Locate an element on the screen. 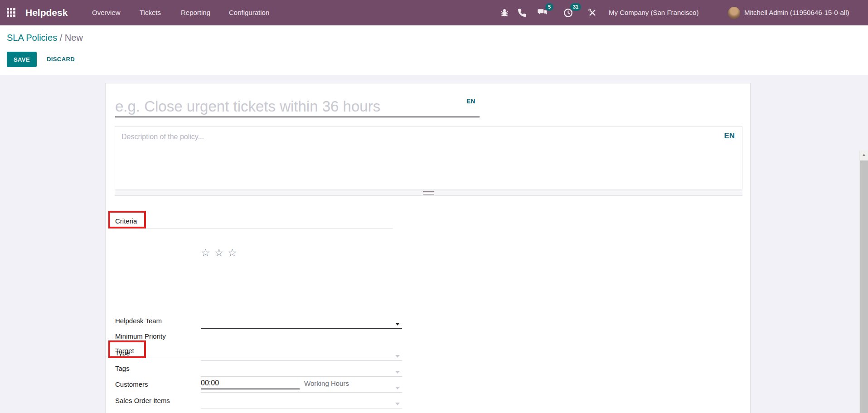  policy-name-input is located at coordinates (297, 107).